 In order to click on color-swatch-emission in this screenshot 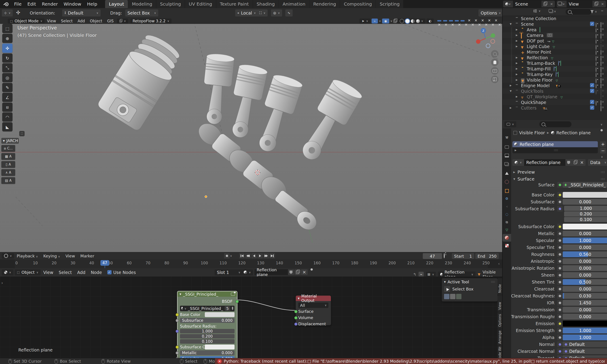, I will do `click(585, 324)`.